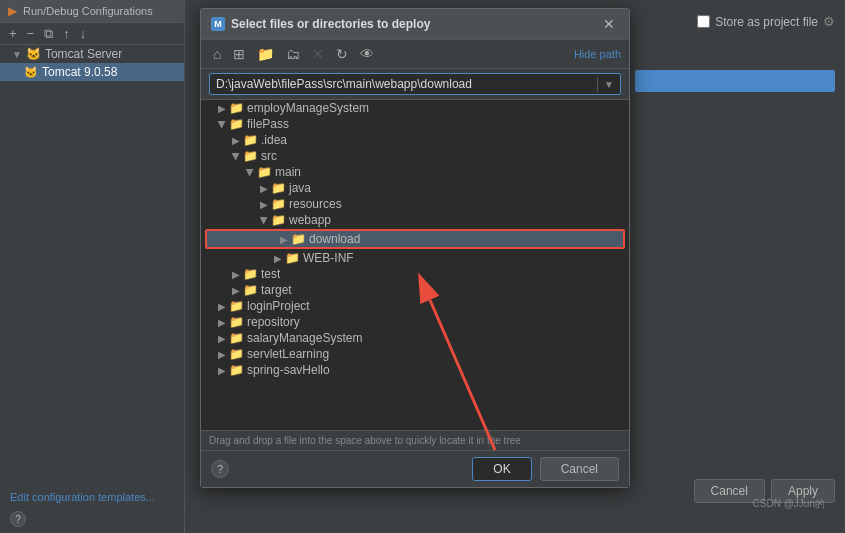 The image size is (845, 533). I want to click on ft-arrow-8: ▶, so click(284, 240).